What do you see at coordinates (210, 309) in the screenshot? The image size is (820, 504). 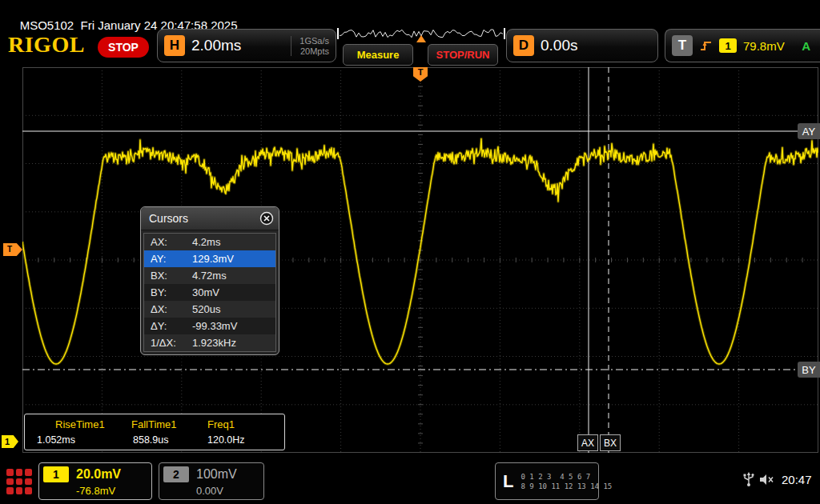 I see `cursor-row-dx: ΔX: 520us` at bounding box center [210, 309].